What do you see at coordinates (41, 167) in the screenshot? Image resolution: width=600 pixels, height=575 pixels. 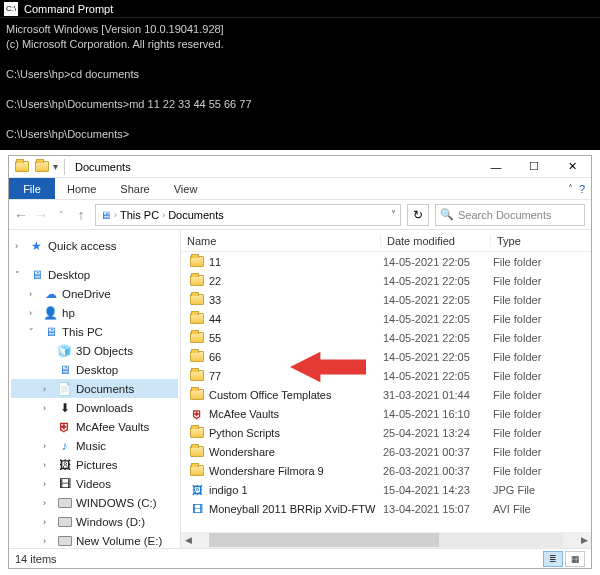 I see `quick-access-toolbar: ▾` at bounding box center [41, 167].